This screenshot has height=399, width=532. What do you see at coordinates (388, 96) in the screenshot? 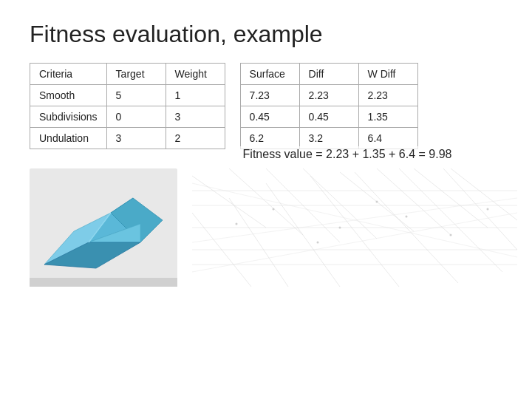
I see `wdiff-row1: 2.23` at bounding box center [388, 96].